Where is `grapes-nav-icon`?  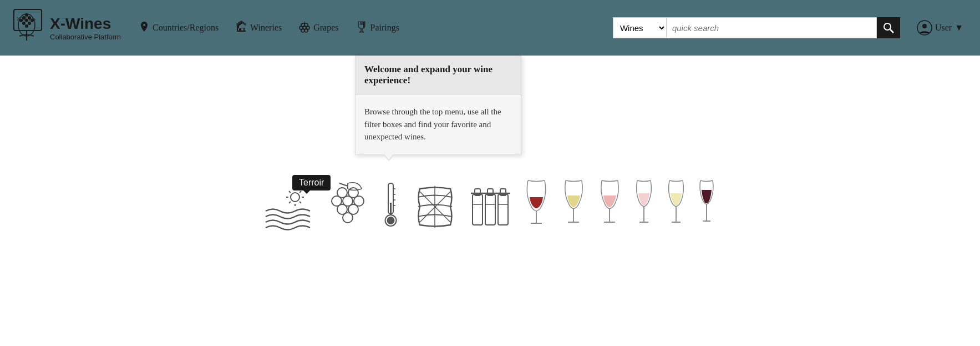 grapes-nav-icon is located at coordinates (304, 28).